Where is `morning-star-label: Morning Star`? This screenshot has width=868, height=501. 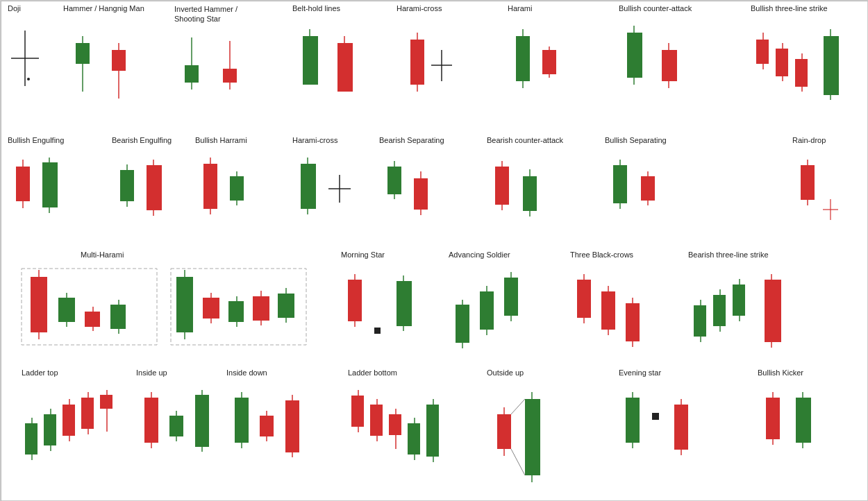
morning-star-label: Morning Star is located at coordinates (362, 255).